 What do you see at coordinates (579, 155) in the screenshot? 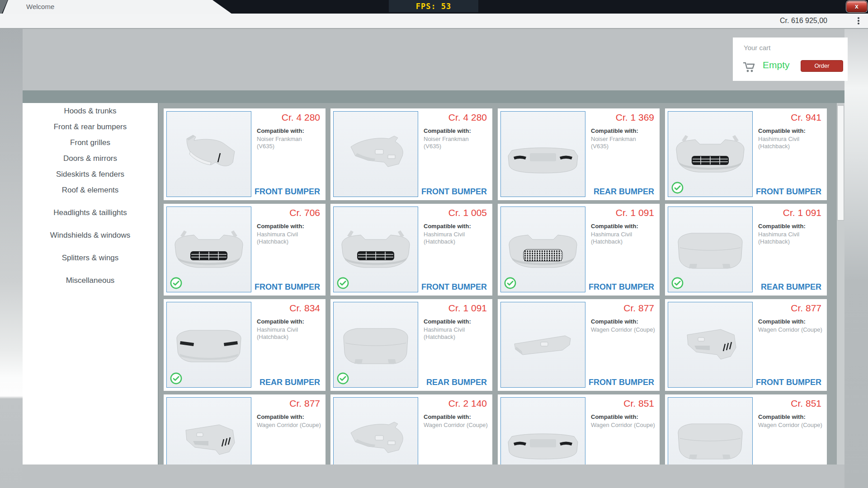
I see `part-card: Cr. 1 369 Compatible with: Noiser Frankm…` at bounding box center [579, 155].